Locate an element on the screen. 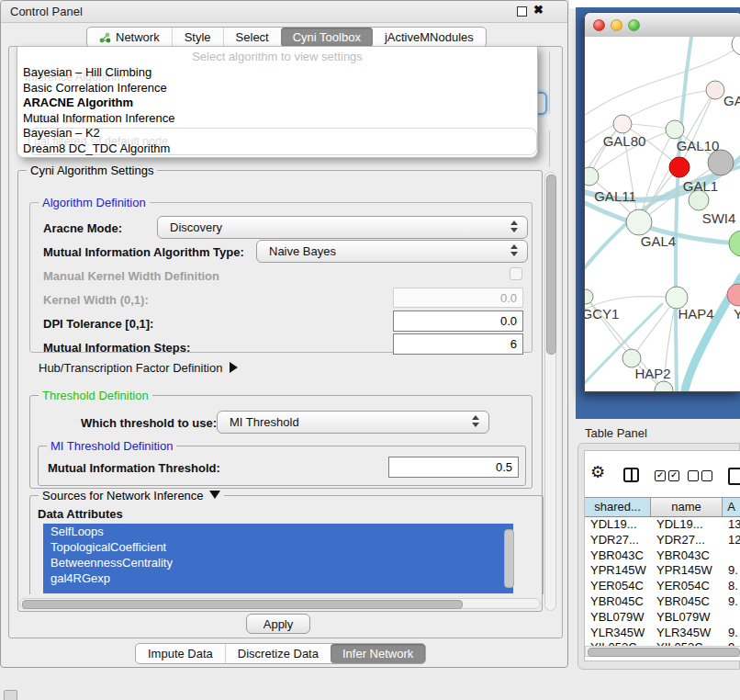 The image size is (740, 700). node-label: GAL80 is located at coordinates (624, 141).